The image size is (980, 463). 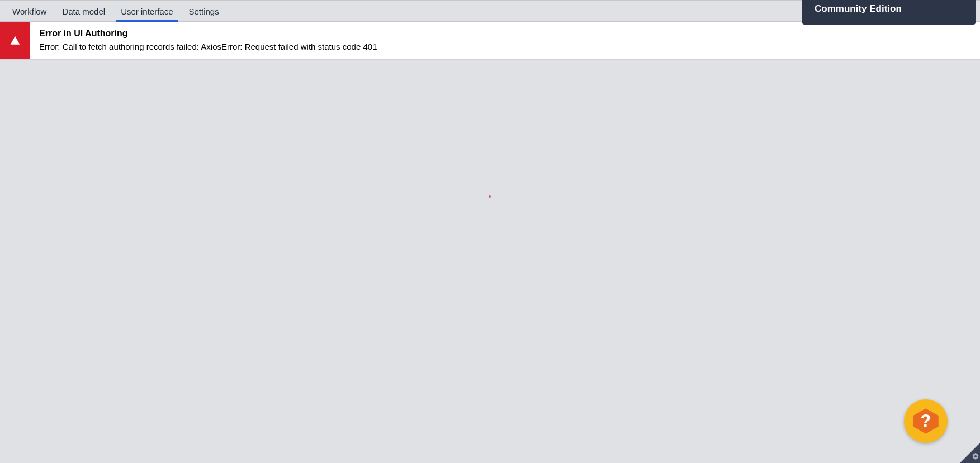 What do you see at coordinates (970, 453) in the screenshot?
I see `corner-expand-button` at bounding box center [970, 453].